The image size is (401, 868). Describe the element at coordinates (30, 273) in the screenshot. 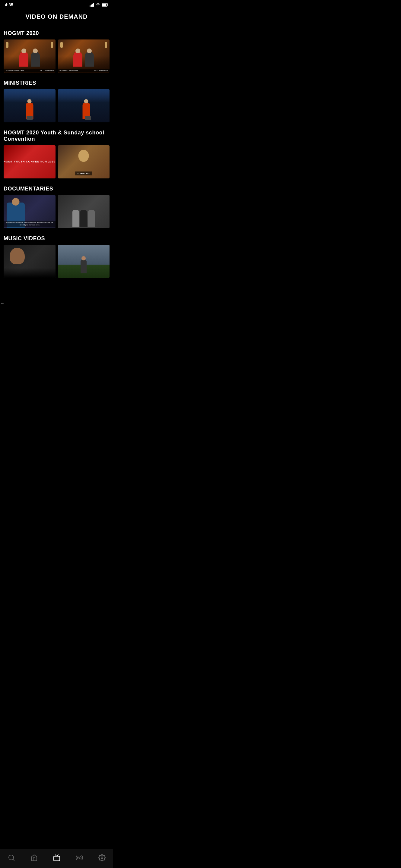

I see `music1-gradient` at that location.